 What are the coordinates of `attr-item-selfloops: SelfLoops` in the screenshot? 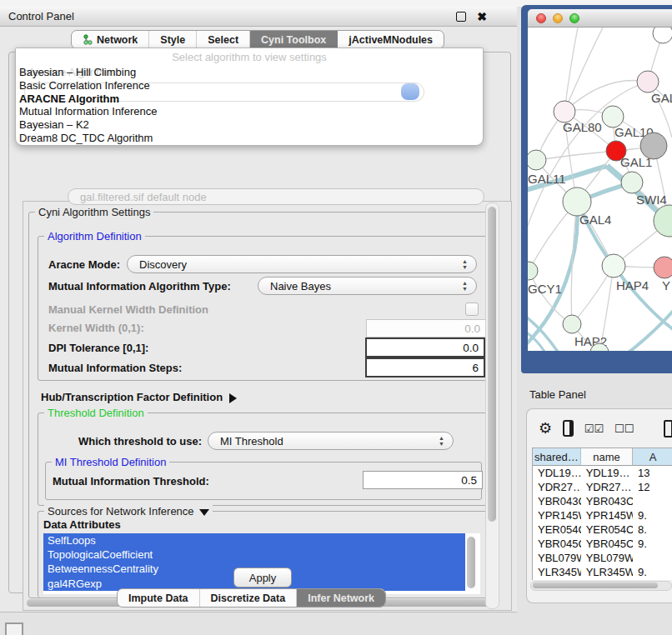 It's located at (254, 540).